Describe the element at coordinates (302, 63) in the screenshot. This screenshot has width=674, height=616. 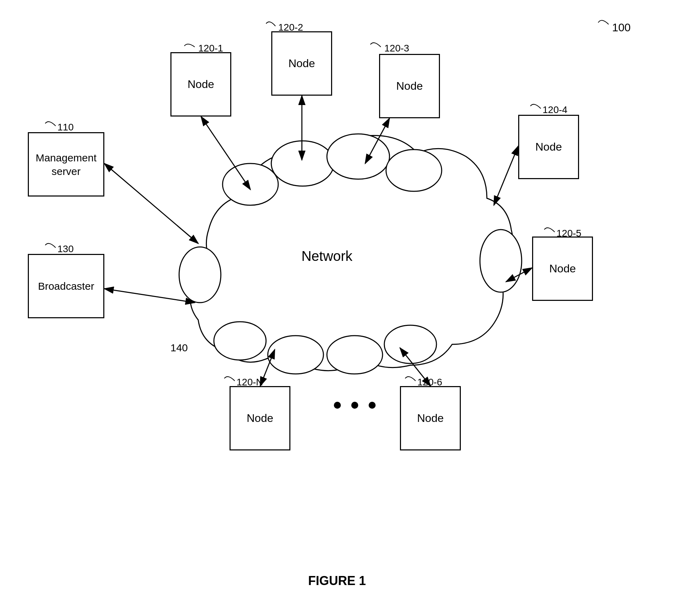
I see `node-2-box: Node` at that location.